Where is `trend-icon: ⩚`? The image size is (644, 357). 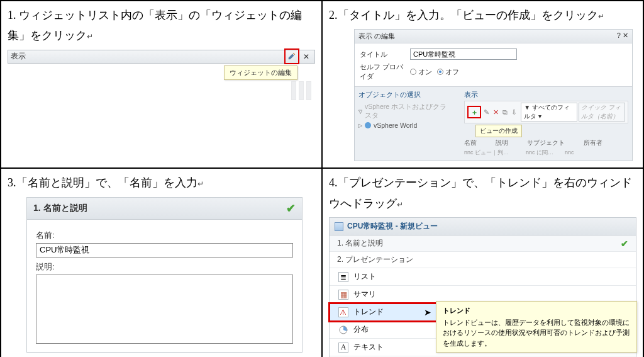
trend-icon: ⩚ is located at coordinates (343, 312).